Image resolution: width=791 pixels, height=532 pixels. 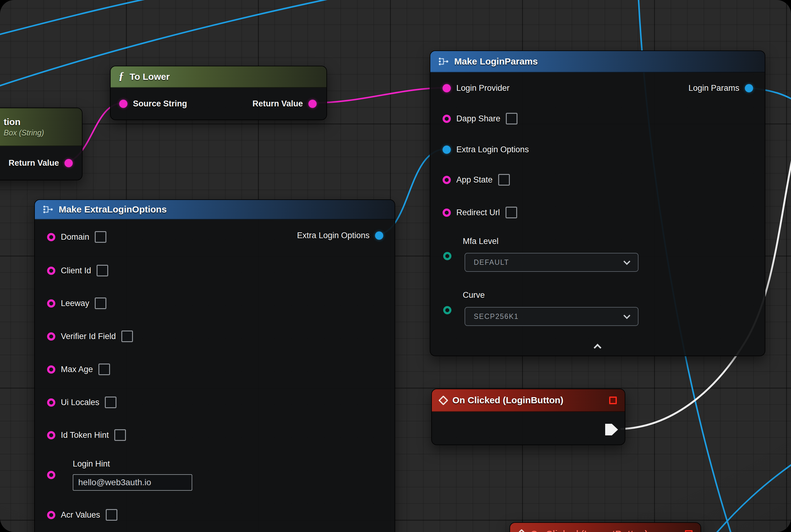 I want to click on make-loginparams-title: Make LoginParams, so click(x=496, y=61).